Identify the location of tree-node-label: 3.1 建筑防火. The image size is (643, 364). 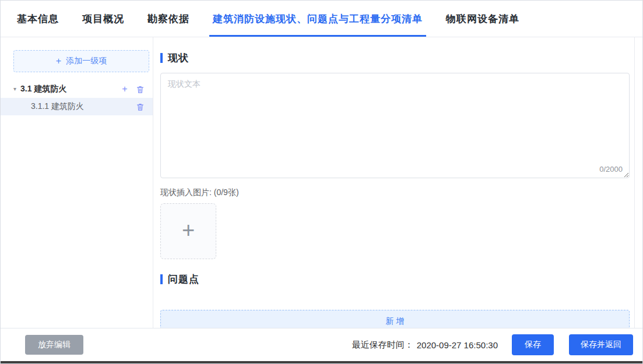
(70, 89).